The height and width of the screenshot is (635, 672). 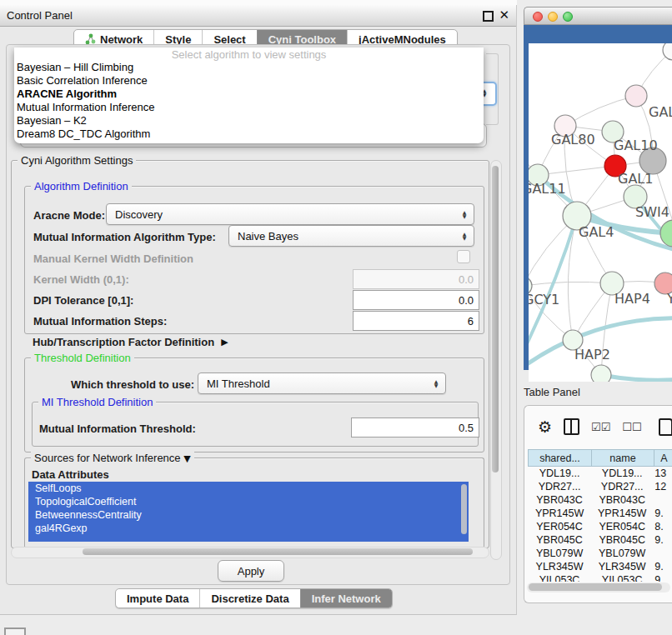 What do you see at coordinates (601, 373) in the screenshot?
I see `network-node-node-bot` at bounding box center [601, 373].